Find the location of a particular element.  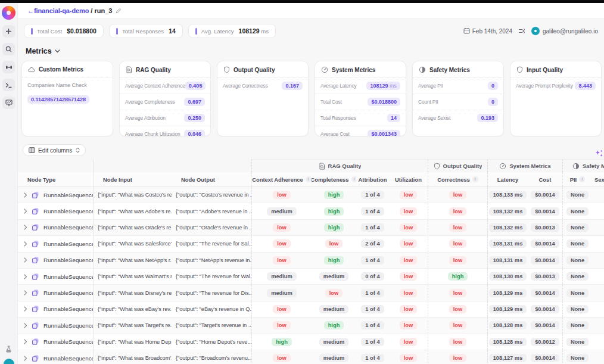

metric-badge: 108,133 ms is located at coordinates (508, 195).